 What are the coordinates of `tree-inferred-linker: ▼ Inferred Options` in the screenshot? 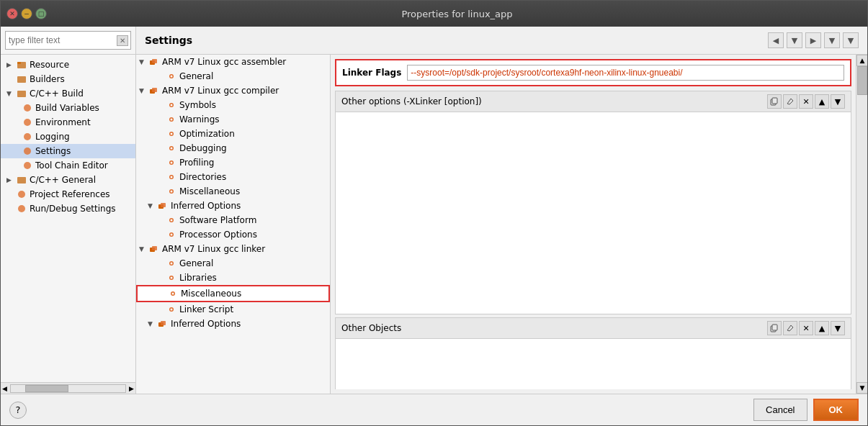 It's located at (233, 324).